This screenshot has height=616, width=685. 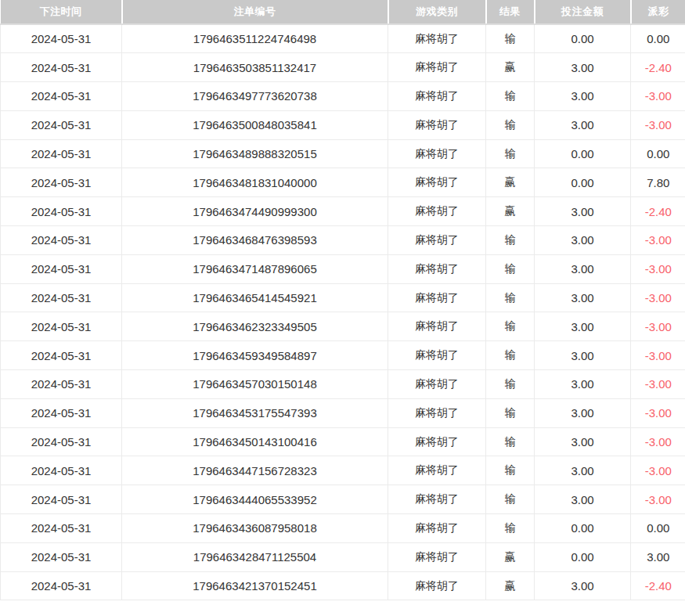 What do you see at coordinates (343, 585) in the screenshot?
I see `table-row: 2024-05-311796463421370152451麻将胡了赢3.00-2…` at bounding box center [343, 585].